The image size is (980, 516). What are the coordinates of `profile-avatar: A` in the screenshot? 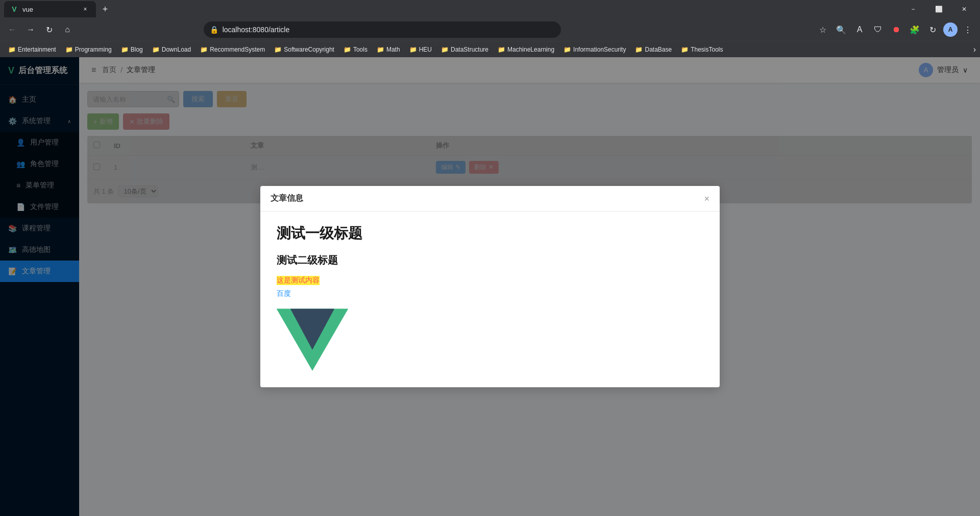 It's located at (950, 30).